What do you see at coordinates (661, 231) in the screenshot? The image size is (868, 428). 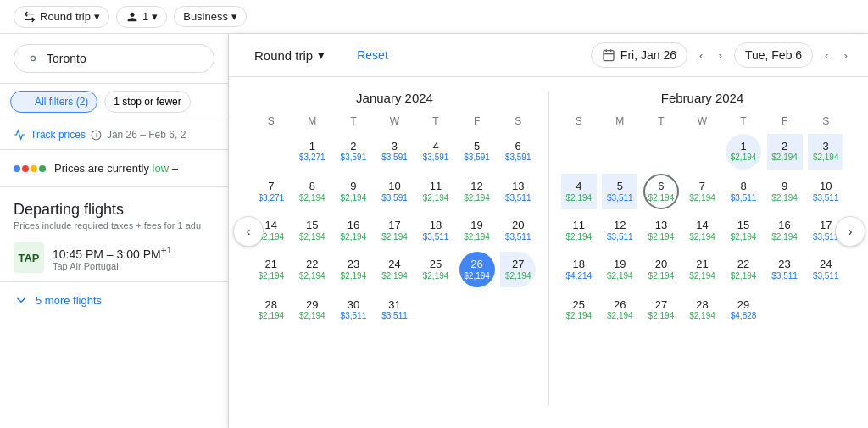 I see `calendar-cell: 13 $2,194` at bounding box center [661, 231].